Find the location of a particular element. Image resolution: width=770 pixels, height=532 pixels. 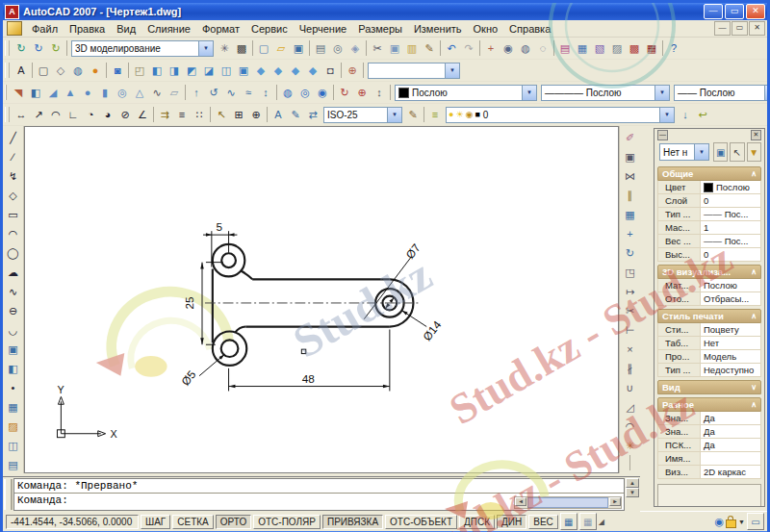

visual-style-realistic-icon: ● is located at coordinates (95, 71).